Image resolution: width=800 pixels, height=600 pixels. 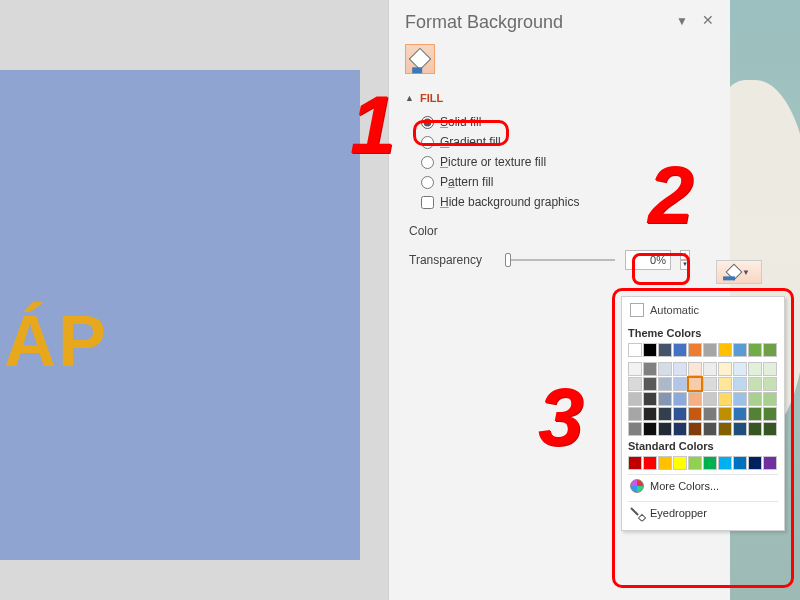 What do you see at coordinates (568, 122) in the screenshot?
I see `solid-fill-radio: Solid fill` at bounding box center [568, 122].